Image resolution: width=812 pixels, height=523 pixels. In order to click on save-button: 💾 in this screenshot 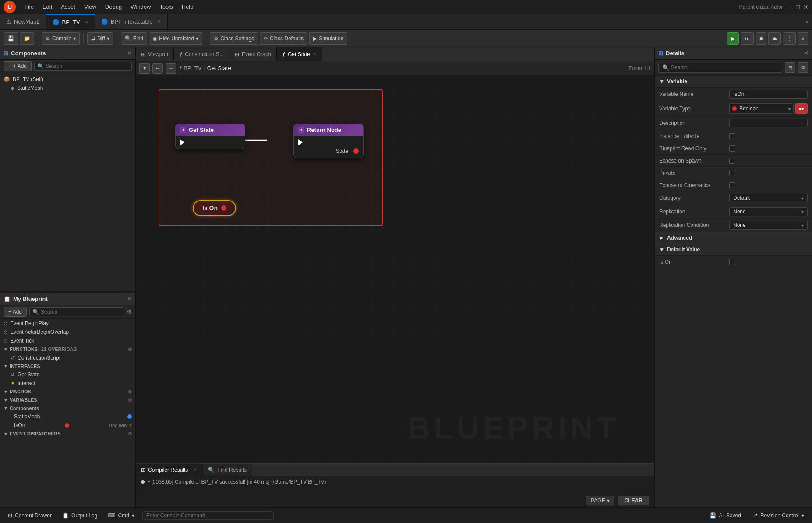, I will do `click(11, 39)`.